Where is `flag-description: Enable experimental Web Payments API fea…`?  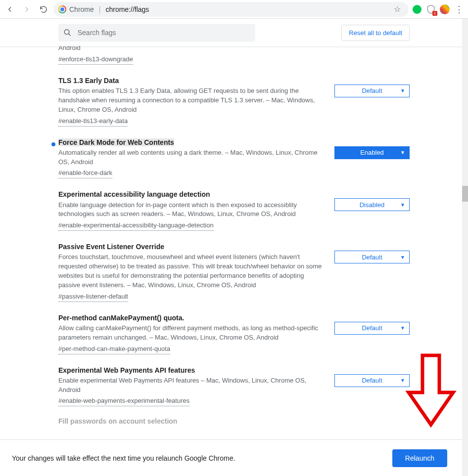
flag-description: Enable experimental Web Payments API fea… is located at coordinates (191, 386).